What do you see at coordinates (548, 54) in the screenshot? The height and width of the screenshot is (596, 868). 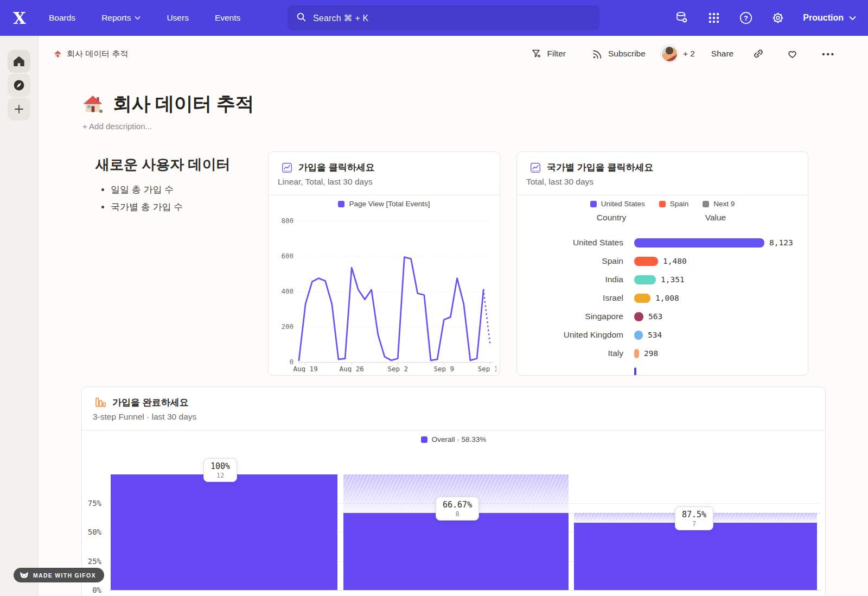 I see `filter-button: Filter` at bounding box center [548, 54].